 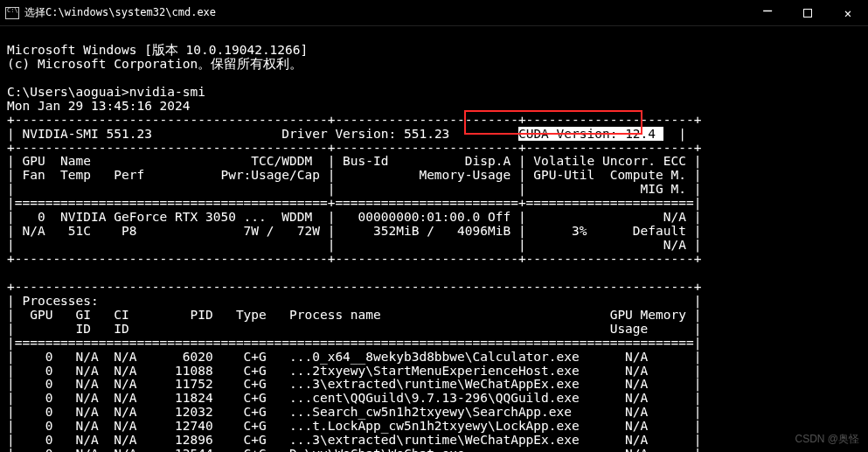 What do you see at coordinates (354, 175) in the screenshot?
I see `smi-header-row2: | Fan Temp Perf Pwr:Usage/Cap | Memory-U…` at bounding box center [354, 175].